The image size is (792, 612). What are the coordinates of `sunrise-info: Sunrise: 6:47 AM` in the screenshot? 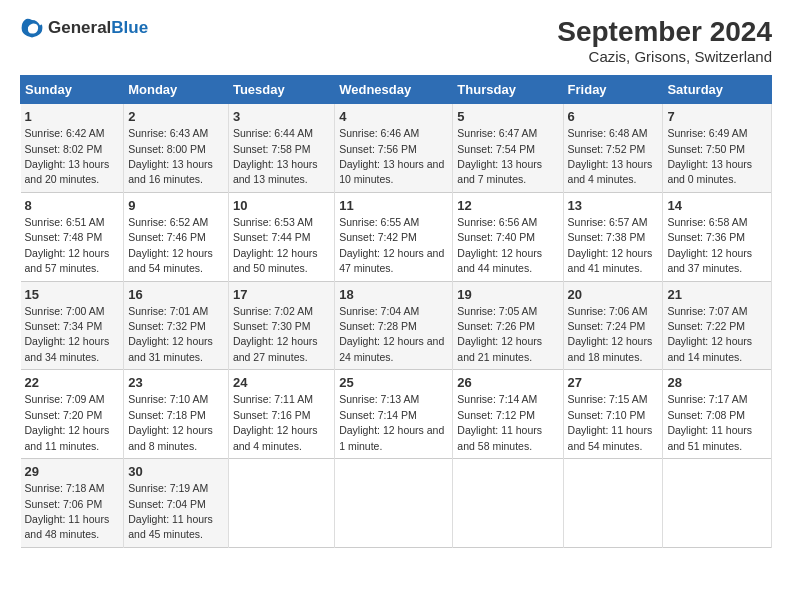 It's located at (497, 133).